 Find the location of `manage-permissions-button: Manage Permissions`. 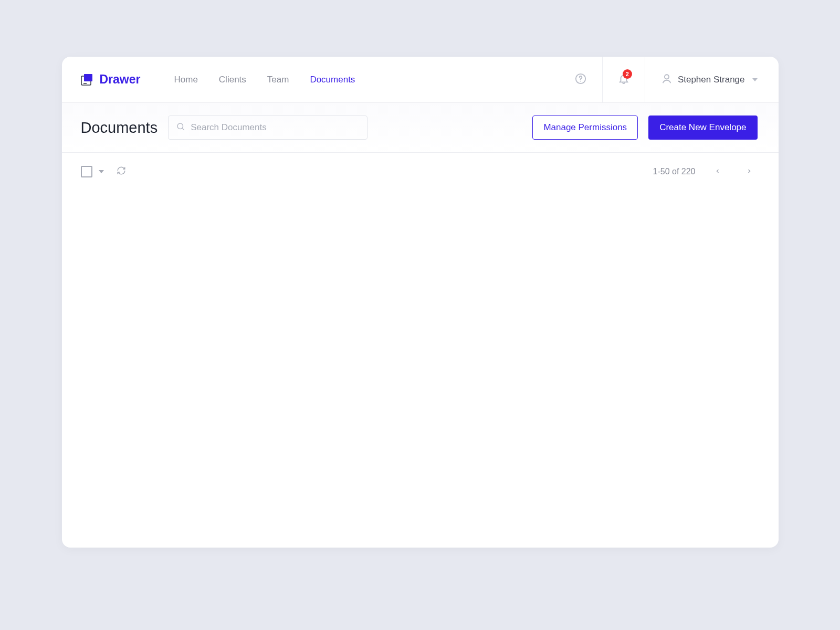

manage-permissions-button: Manage Permissions is located at coordinates (585, 128).